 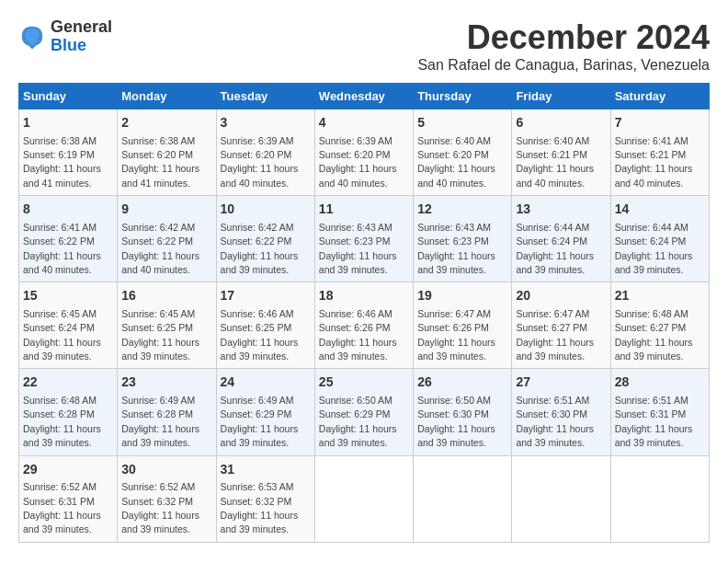 What do you see at coordinates (561, 153) in the screenshot?
I see `calendar-day-6: 6 Sunrise: 6:40 AMSunset: 6:21 PMDayligh…` at bounding box center [561, 153].